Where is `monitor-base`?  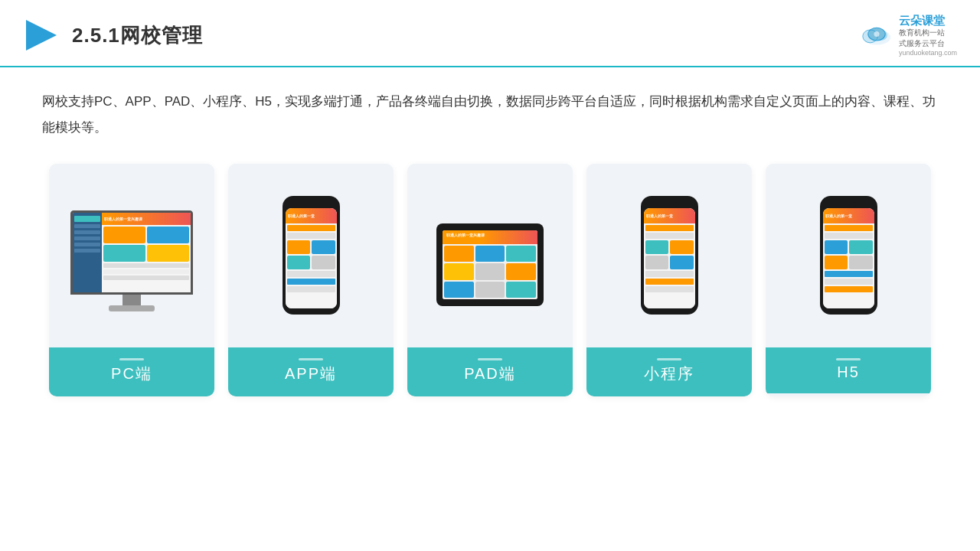
monitor-base is located at coordinates (132, 308).